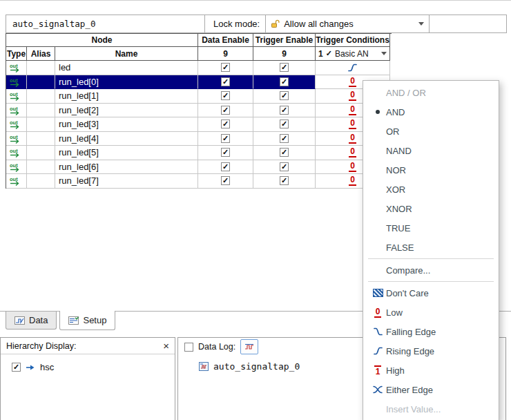  I want to click on hierarchy-item-label: hsc, so click(47, 368).